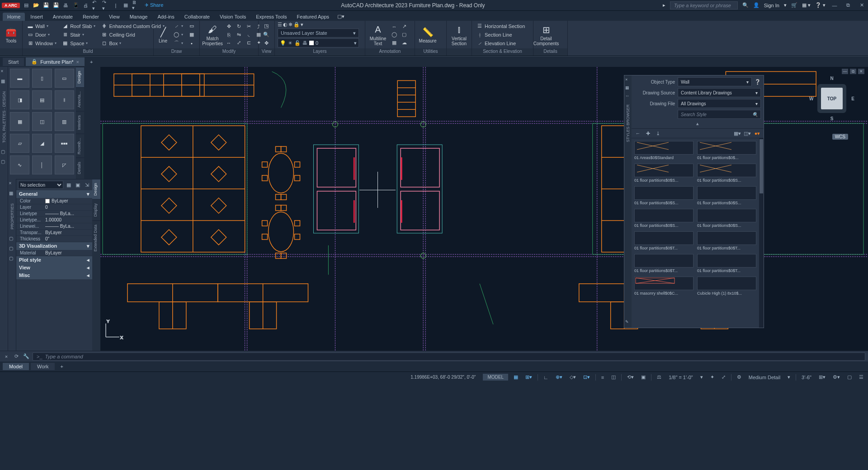  Describe the element at coordinates (249, 43) in the screenshot. I see `offset-button: ⊏` at that location.